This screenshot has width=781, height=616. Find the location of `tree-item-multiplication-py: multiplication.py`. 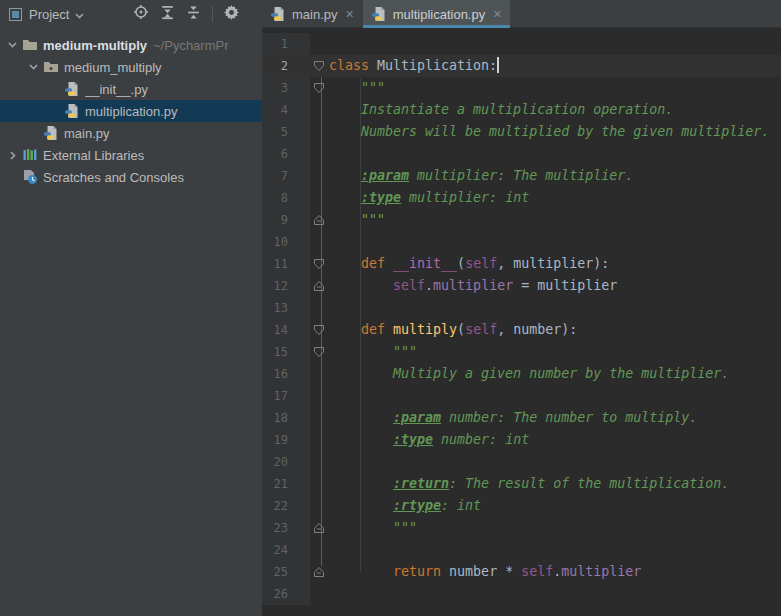

tree-item-multiplication-py: multiplication.py is located at coordinates (131, 111).